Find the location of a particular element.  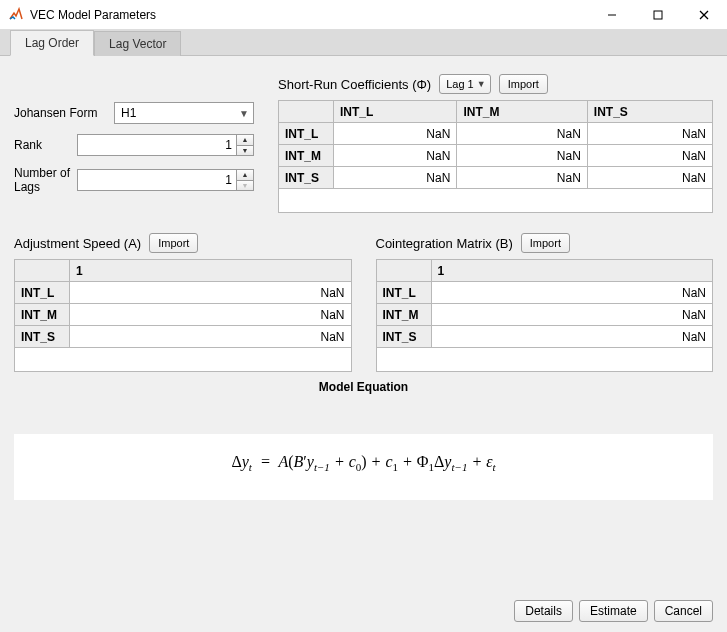

minimize-button is located at coordinates (612, 15).